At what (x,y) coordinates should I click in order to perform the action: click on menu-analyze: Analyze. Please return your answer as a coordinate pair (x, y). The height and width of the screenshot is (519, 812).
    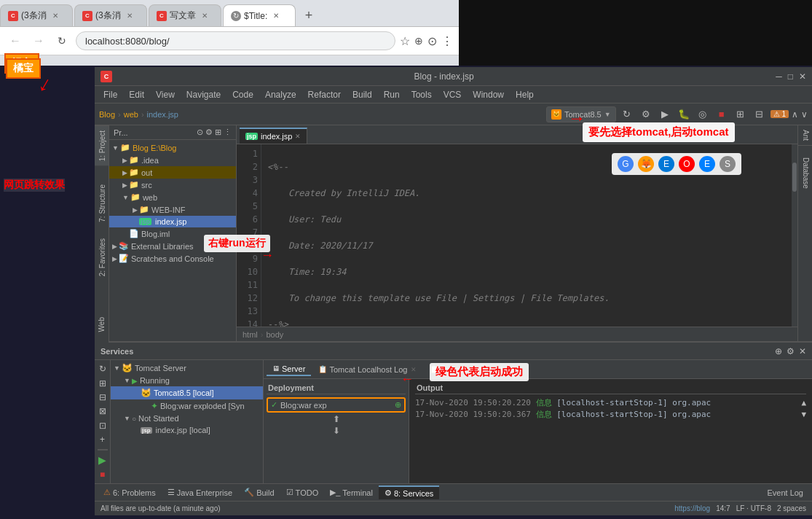
    Looking at the image, I should click on (281, 95).